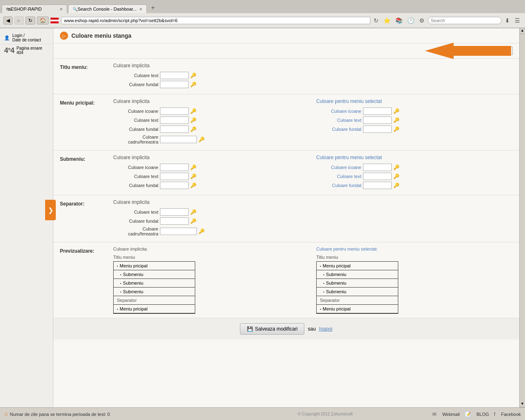 This screenshot has width=525, height=420. I want to click on home-button: 🏠, so click(43, 21).